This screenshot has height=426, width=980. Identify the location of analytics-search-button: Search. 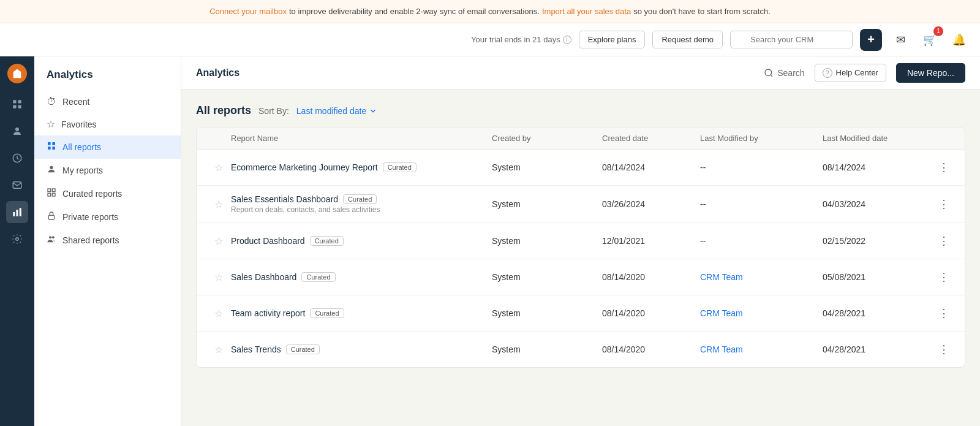
(784, 73).